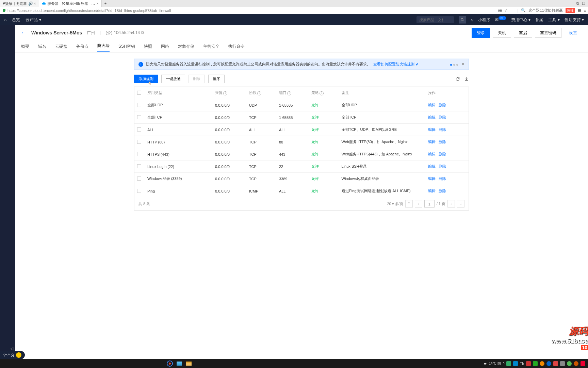 The height and width of the screenshot is (368, 588). Describe the element at coordinates (578, 3) in the screenshot. I see `window-restore-icon: ⧉` at that location.